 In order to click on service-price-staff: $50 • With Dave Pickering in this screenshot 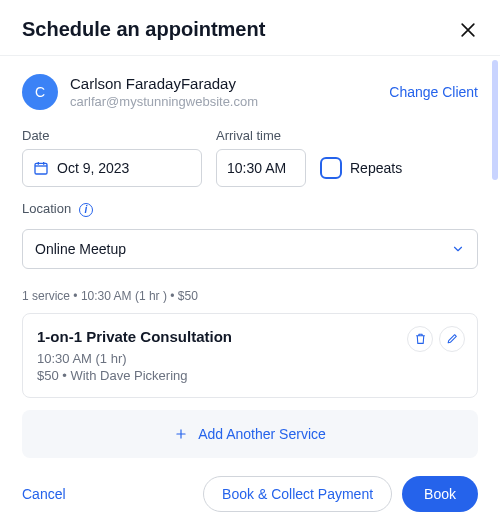, I will do `click(250, 376)`.